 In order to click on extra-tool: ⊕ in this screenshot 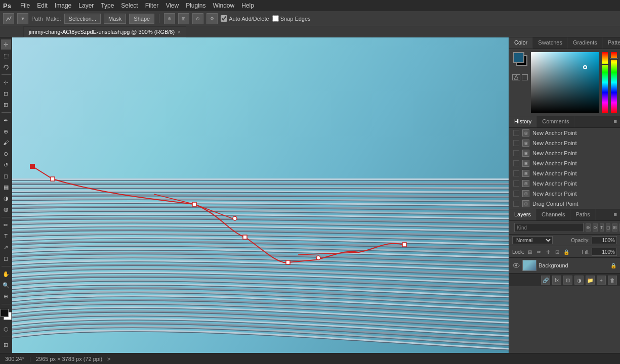, I will do `click(6, 296)`.